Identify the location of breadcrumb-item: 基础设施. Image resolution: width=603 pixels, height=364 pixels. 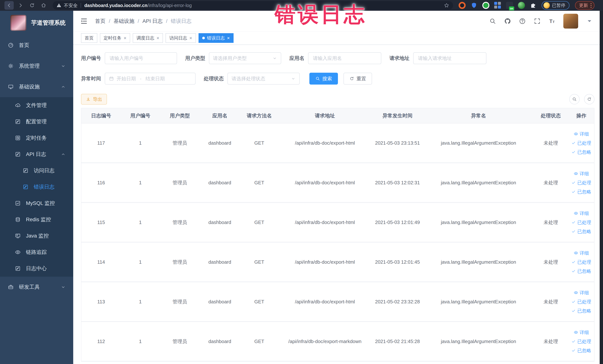
(124, 21).